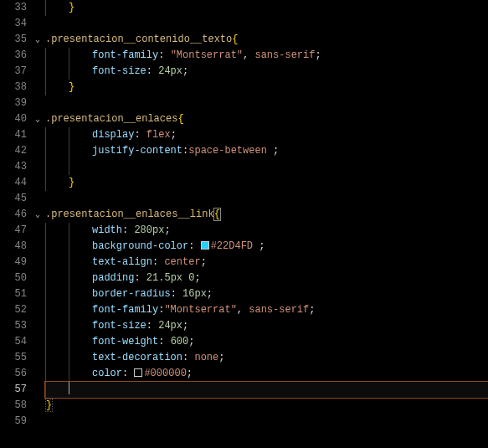 Image resolution: width=488 pixels, height=448 pixels. Describe the element at coordinates (200, 310) in the screenshot. I see `token: "Montserrat"` at that location.